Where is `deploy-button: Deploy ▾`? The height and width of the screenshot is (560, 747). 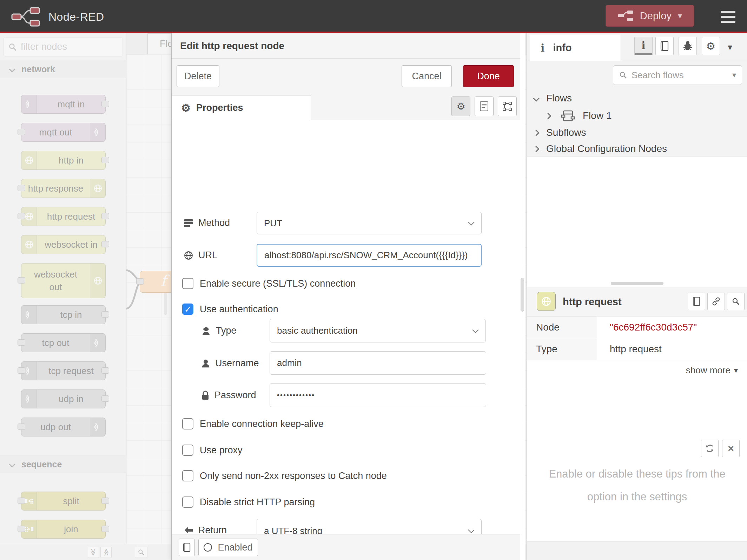
deploy-button: Deploy ▾ is located at coordinates (650, 16).